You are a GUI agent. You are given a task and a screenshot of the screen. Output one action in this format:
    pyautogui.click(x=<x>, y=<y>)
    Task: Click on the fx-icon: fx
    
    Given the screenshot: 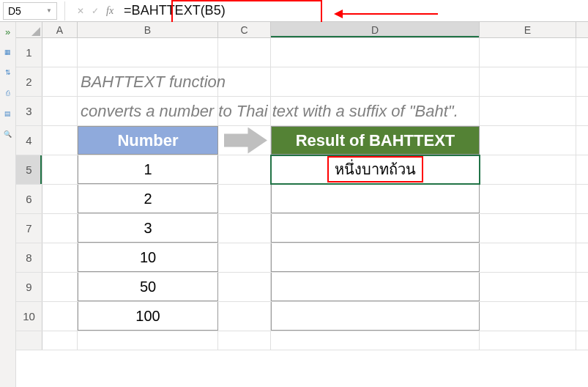 What is the action you would take?
    pyautogui.click(x=110, y=11)
    